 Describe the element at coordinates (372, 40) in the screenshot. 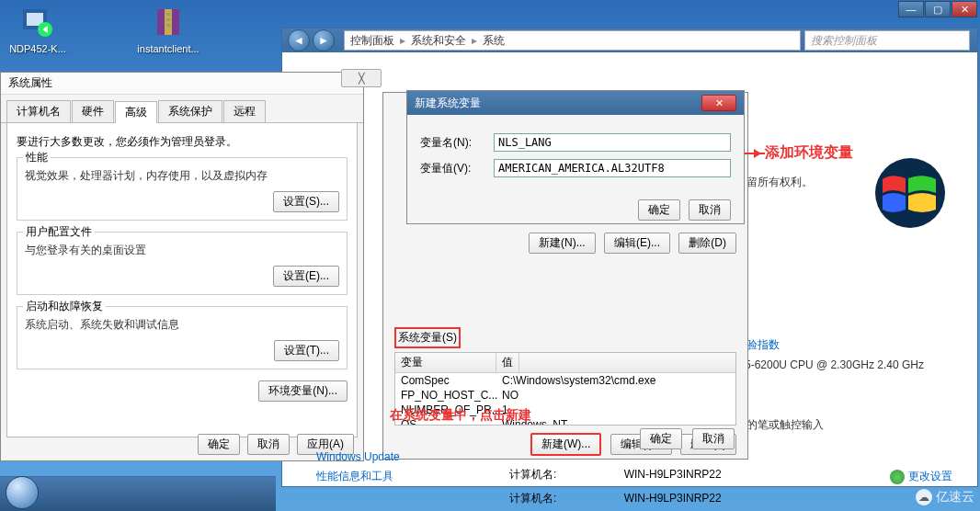

I see `breadcrumb-item: 控制面板` at that location.